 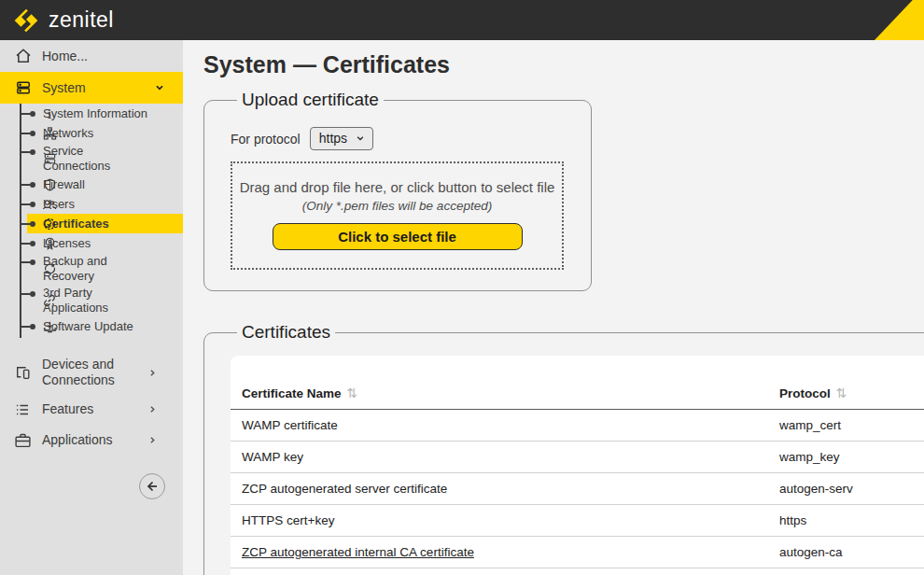 I want to click on protocol-cell: wamp_cert, so click(x=851, y=426).